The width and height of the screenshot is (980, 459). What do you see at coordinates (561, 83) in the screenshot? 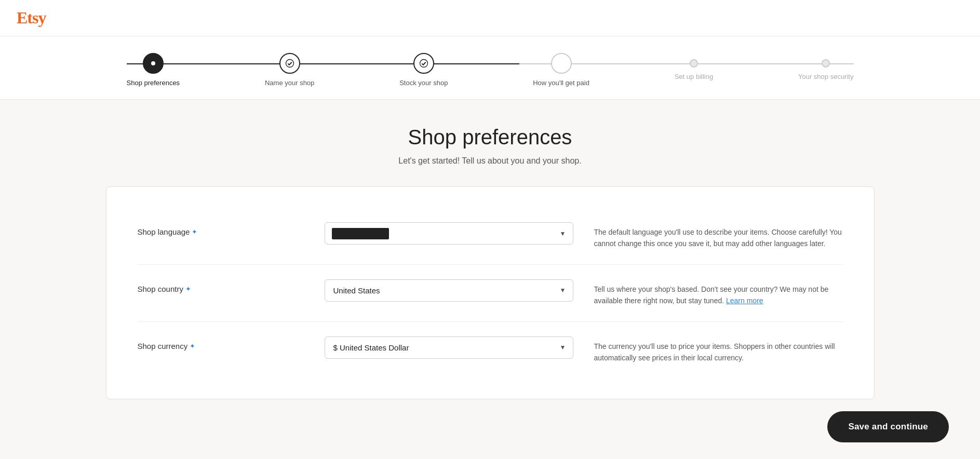
I see `step-label-4: How you'll get paid` at bounding box center [561, 83].